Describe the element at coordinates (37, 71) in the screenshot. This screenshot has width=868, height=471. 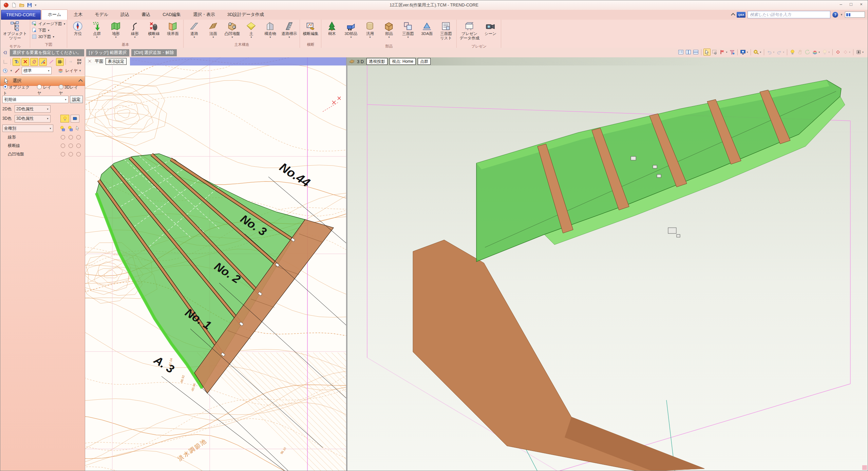
I see `style-preset-select: 標準▼` at that location.